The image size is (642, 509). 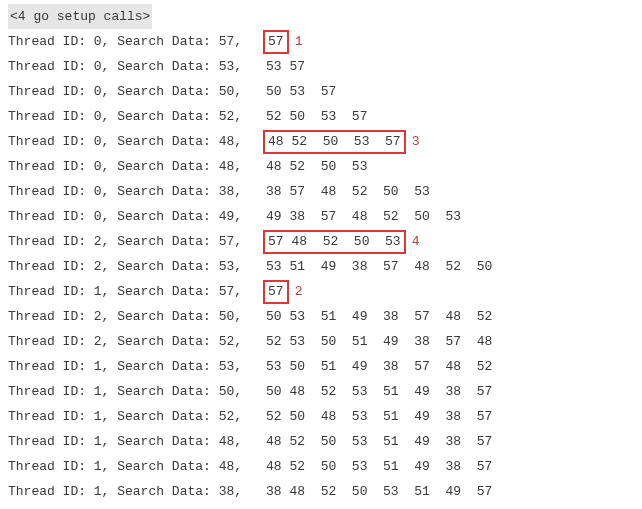 I want to click on log-line: Thread ID: 0, Search Data: 52,52 50 53 5…, so click(x=321, y=116).